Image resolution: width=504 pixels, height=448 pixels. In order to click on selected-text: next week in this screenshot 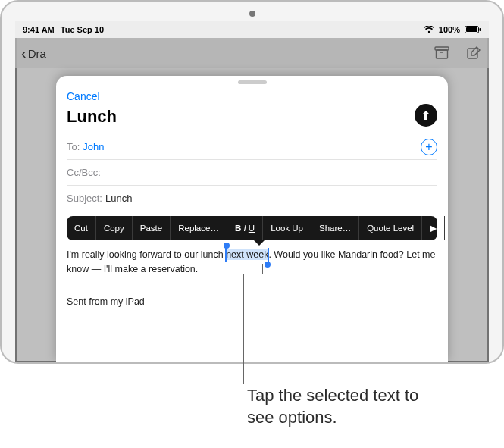, I will do `click(247, 255)`.